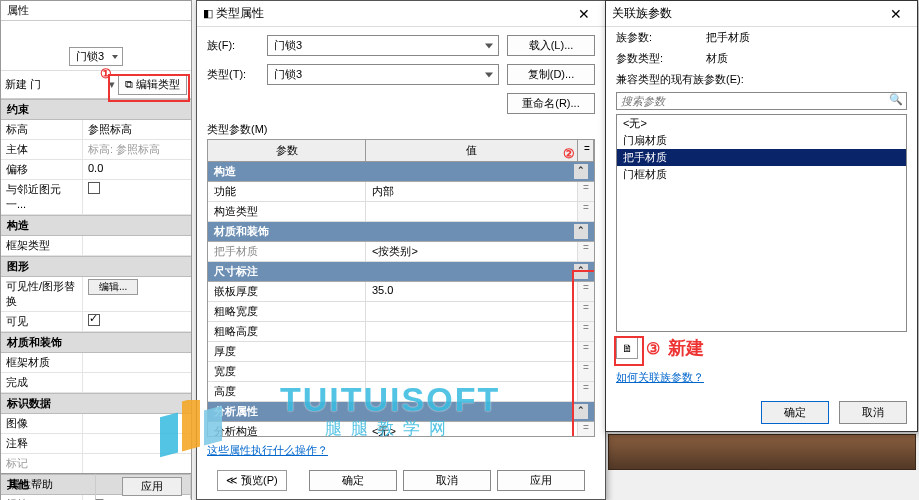 The height and width of the screenshot is (500, 919). Describe the element at coordinates (752, 101) in the screenshot. I see `search-input` at that location.